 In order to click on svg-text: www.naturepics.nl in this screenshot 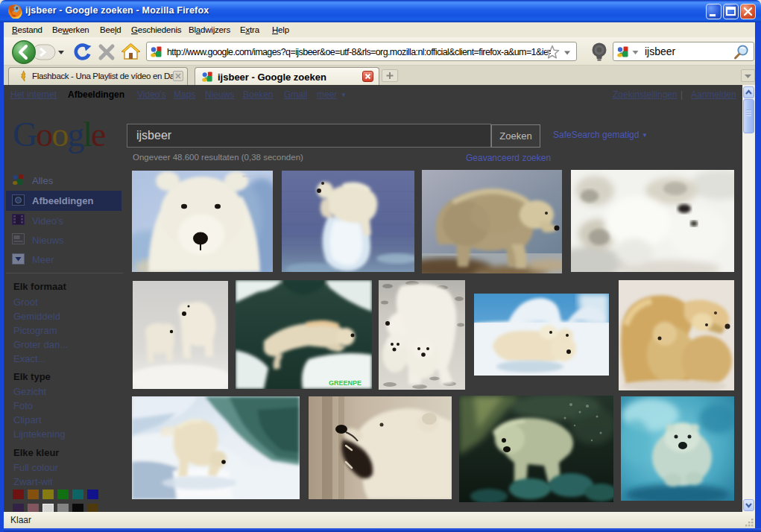, I will do `click(257, 176)`.